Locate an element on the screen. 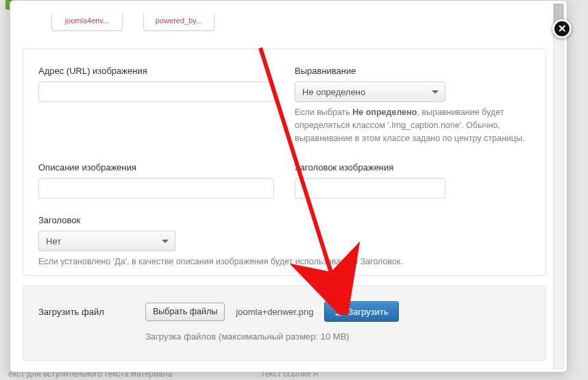 Image resolution: width=588 pixels, height=380 pixels. caption-select-value: Нет is located at coordinates (53, 241).